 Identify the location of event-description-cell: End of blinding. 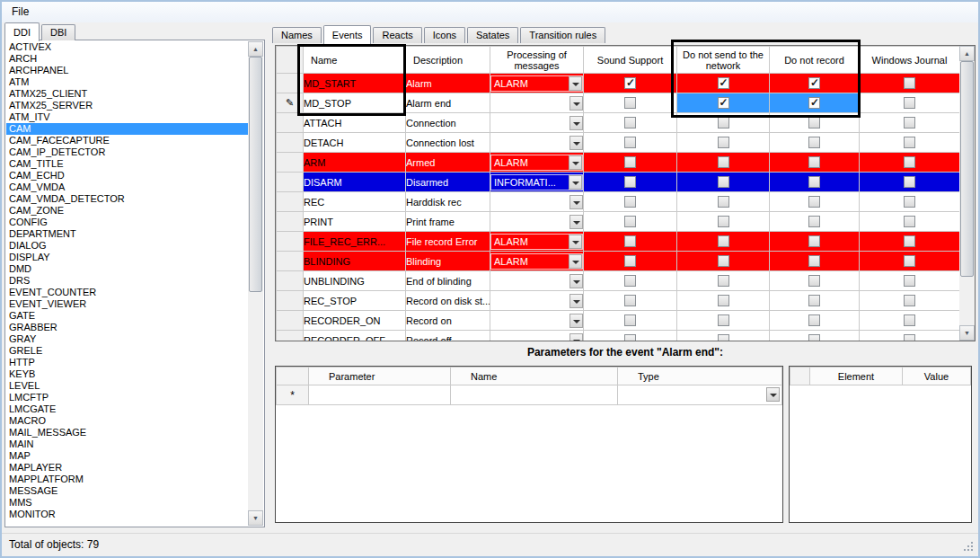
(448, 281).